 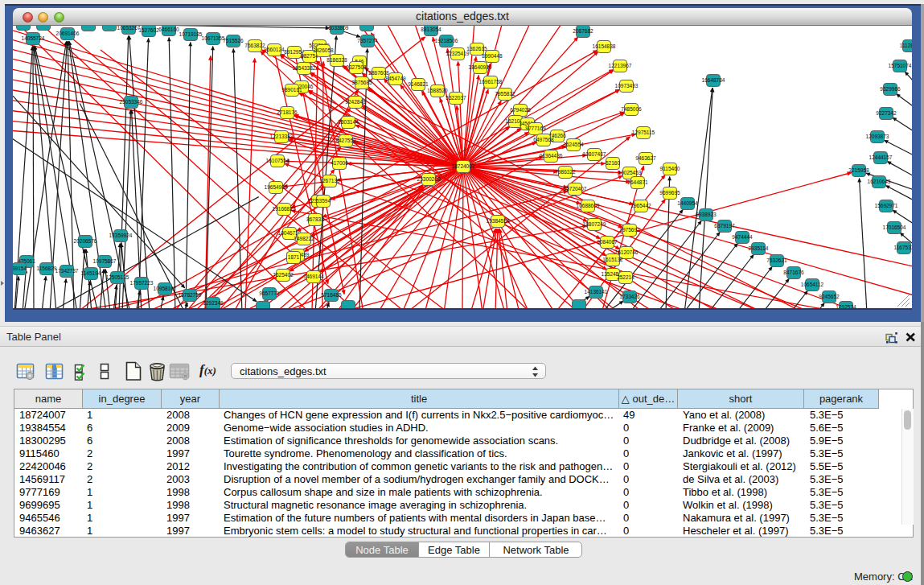 What do you see at coordinates (812, 285) in the screenshot?
I see `svg-text: 10654112` at bounding box center [812, 285].